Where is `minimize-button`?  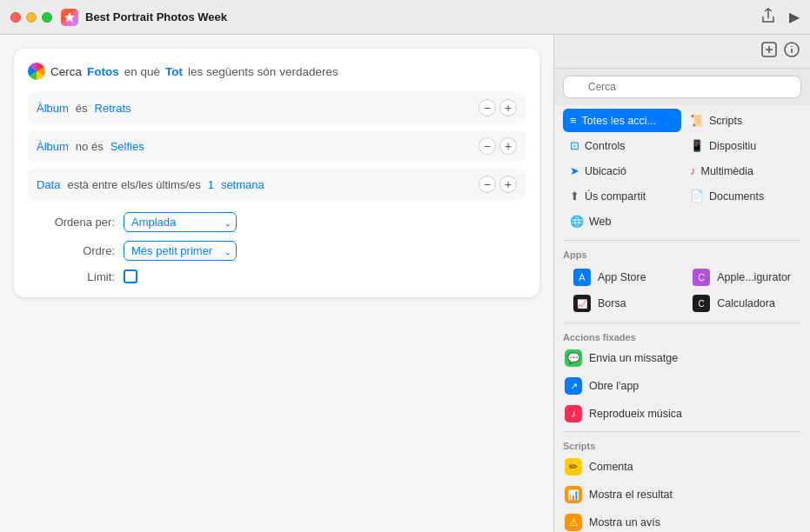 minimize-button is located at coordinates (31, 17).